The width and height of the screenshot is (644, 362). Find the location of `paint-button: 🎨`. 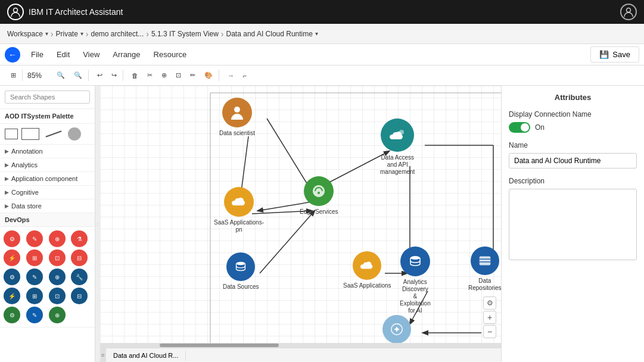

paint-button: 🎨 is located at coordinates (209, 75).